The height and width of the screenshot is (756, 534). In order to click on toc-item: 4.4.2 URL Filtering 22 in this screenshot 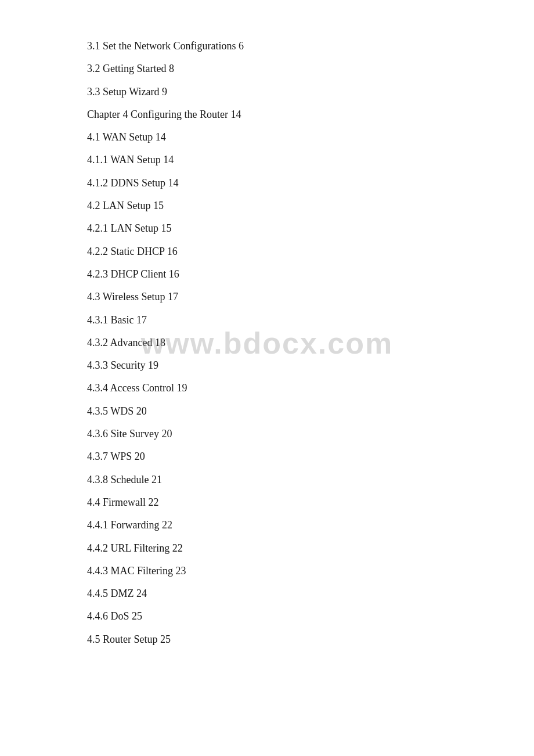, I will do `click(287, 548)`.